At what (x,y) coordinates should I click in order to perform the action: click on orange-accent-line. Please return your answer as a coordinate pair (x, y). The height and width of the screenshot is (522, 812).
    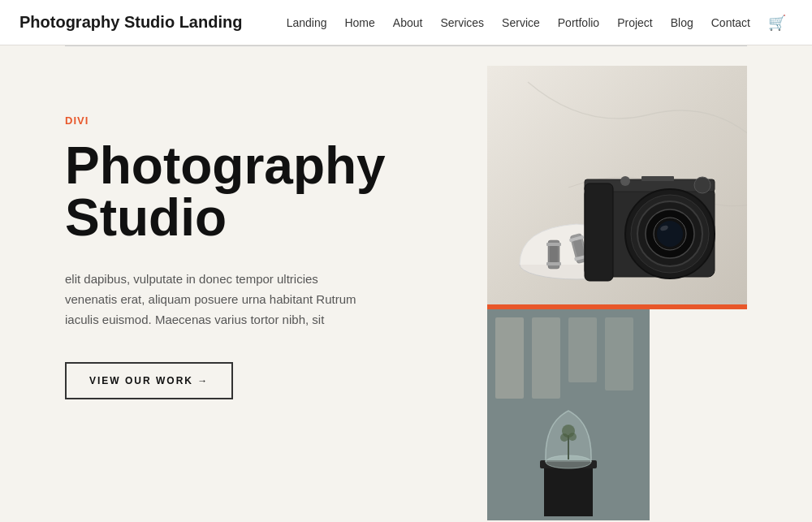
    Looking at the image, I should click on (617, 307).